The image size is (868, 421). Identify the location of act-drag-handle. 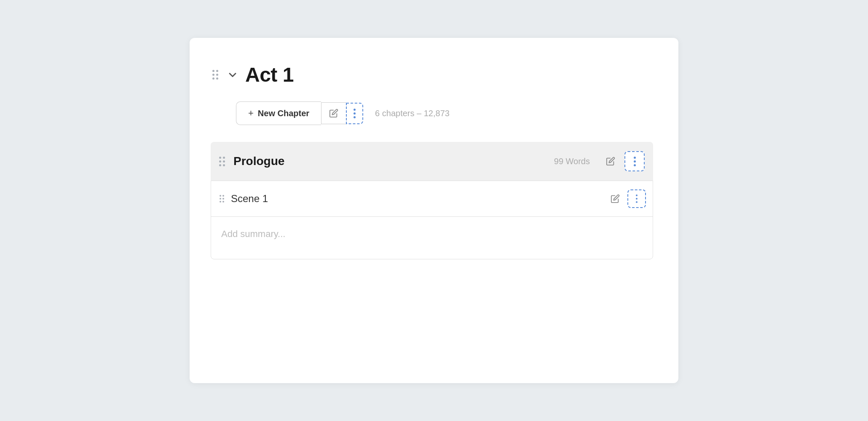
(215, 75).